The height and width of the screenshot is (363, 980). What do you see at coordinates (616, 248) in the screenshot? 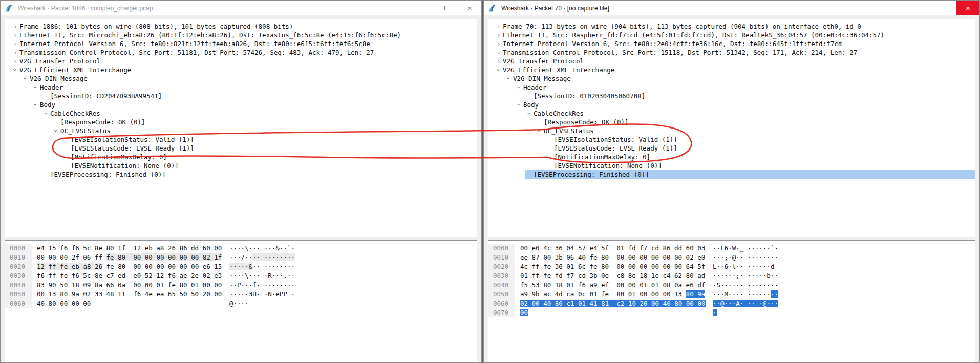
I see `hex-bytes: 00 e0 4c 36 04 57 e4 5f 01 fd f7 cd 86 d…` at bounding box center [616, 248].